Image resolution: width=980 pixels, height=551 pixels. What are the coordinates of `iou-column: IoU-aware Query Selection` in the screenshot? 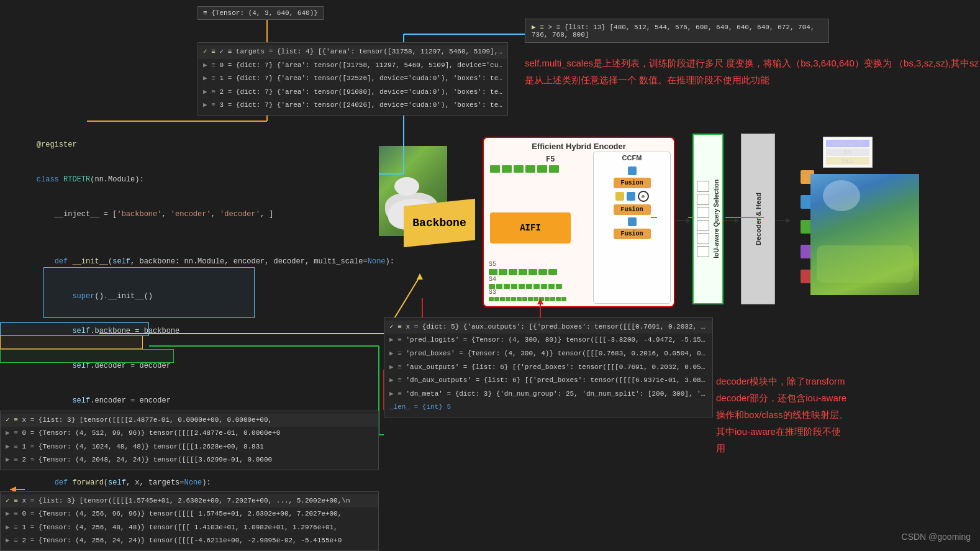 It's located at (708, 219).